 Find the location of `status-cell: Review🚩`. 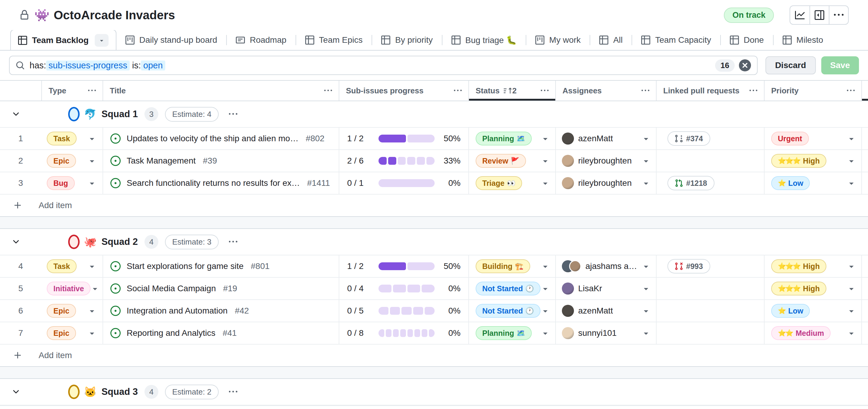

status-cell: Review🚩 is located at coordinates (512, 161).